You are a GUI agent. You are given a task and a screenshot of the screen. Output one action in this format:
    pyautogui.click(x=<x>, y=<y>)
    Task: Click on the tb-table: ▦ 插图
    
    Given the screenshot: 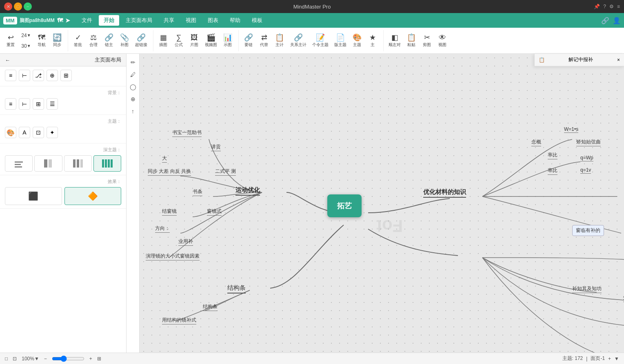 What is the action you would take?
    pyautogui.click(x=163, y=41)
    